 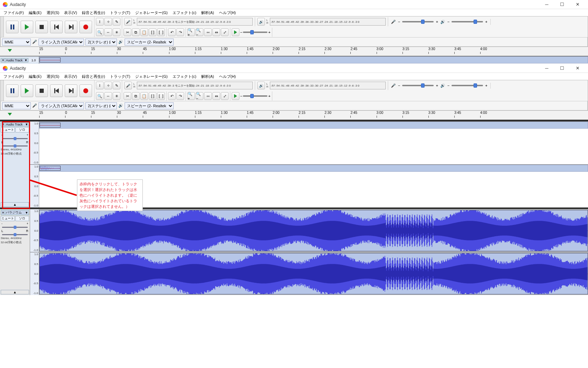 I want to click on menu-view: 表示(V), so click(x=71, y=13).